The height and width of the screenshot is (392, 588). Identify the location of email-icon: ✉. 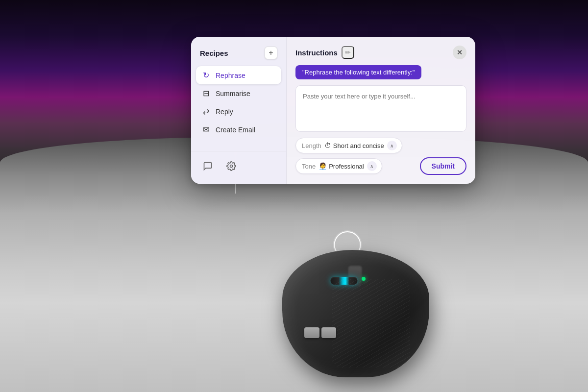
(206, 129).